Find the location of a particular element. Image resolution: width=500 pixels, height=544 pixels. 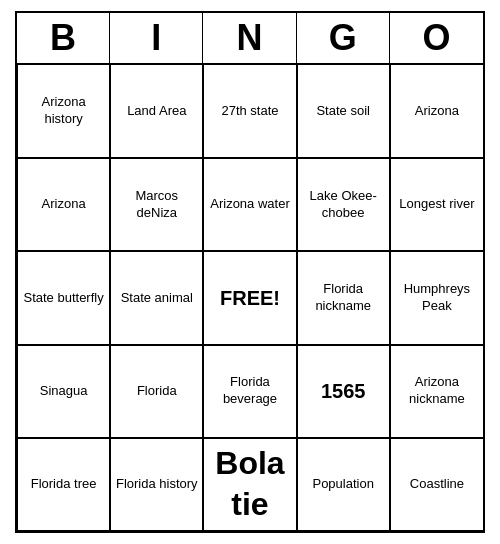

bingo-cell-5: Arizona is located at coordinates (64, 204).